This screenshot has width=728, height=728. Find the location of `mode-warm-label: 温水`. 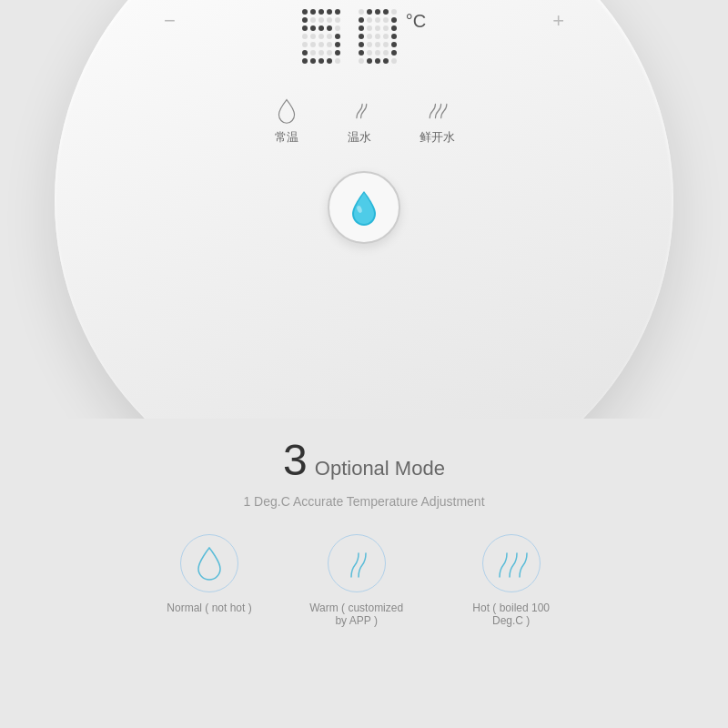

mode-warm-label: 温水 is located at coordinates (359, 137).